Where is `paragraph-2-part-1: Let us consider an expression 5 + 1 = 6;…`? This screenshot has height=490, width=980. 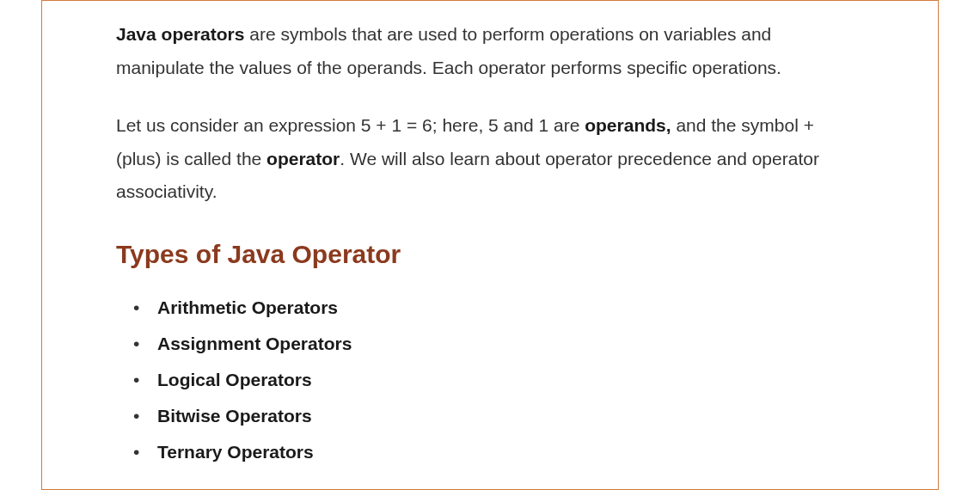 paragraph-2-part-1: Let us consider an expression 5 + 1 = 6;… is located at coordinates (351, 126).